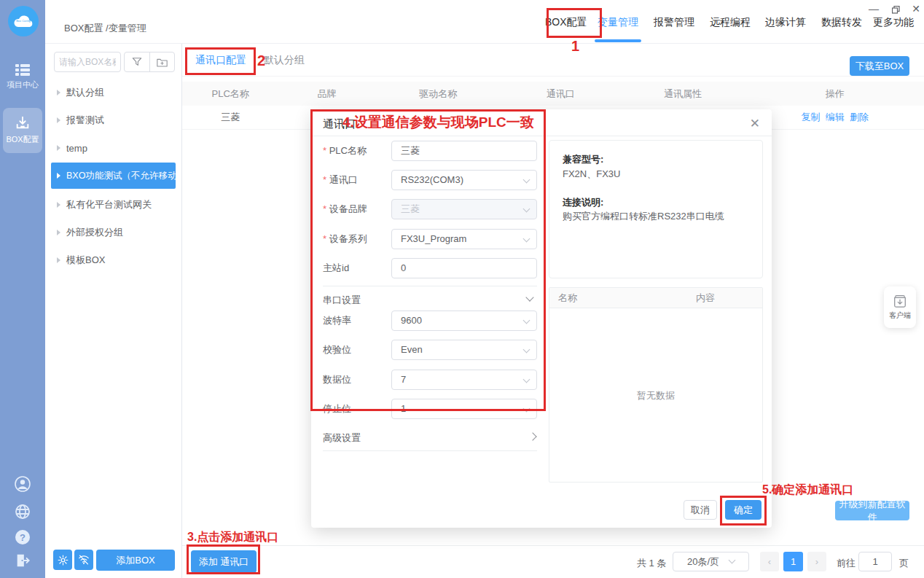 The height and width of the screenshot is (578, 924). I want to click on cancel-button: 取消, so click(700, 510).